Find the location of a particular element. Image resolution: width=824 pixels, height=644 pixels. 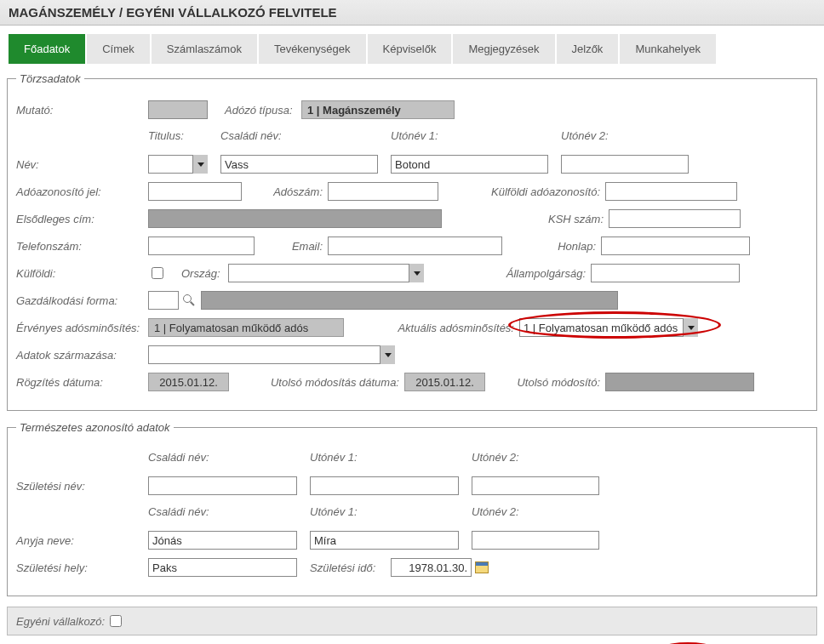

kulfoldi-ado-input is located at coordinates (671, 191).